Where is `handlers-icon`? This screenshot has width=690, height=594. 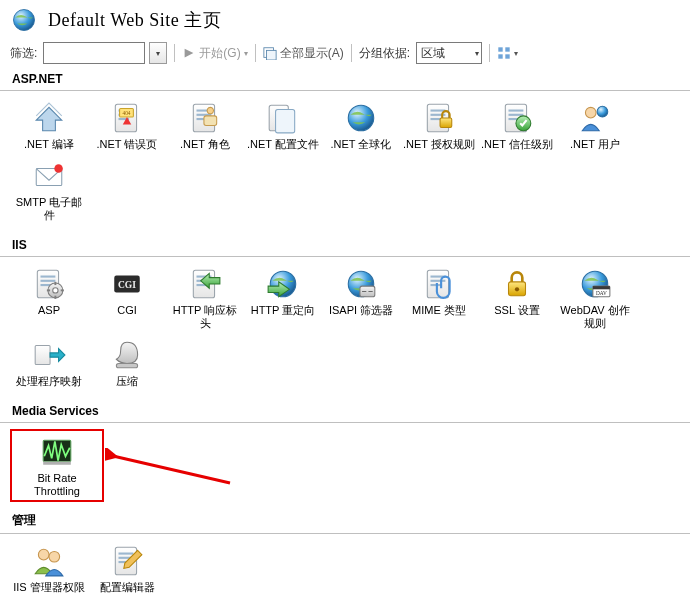
handlers-icon is located at coordinates (49, 355).